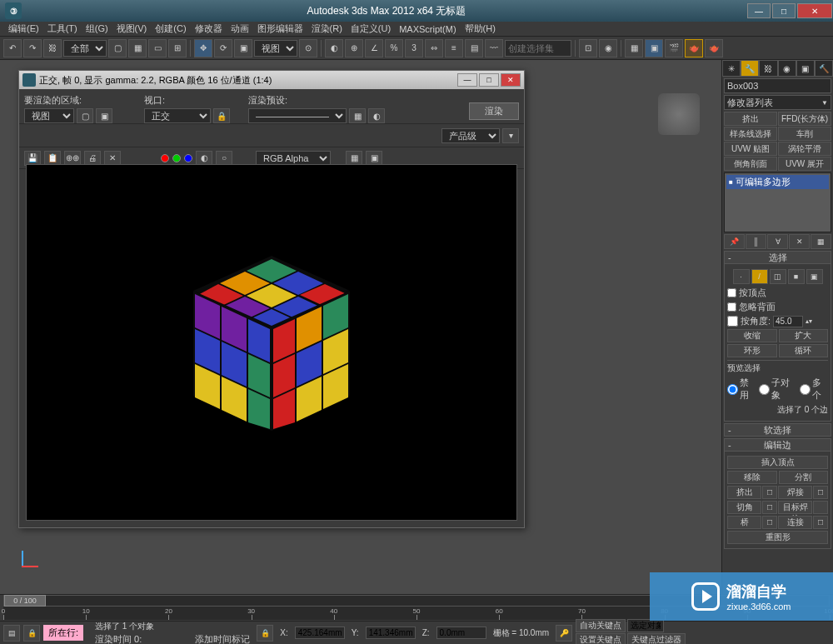 The image size is (833, 644). What do you see at coordinates (751, 148) in the screenshot?
I see `mod-uvw-button: UVW 贴图` at bounding box center [751, 148].